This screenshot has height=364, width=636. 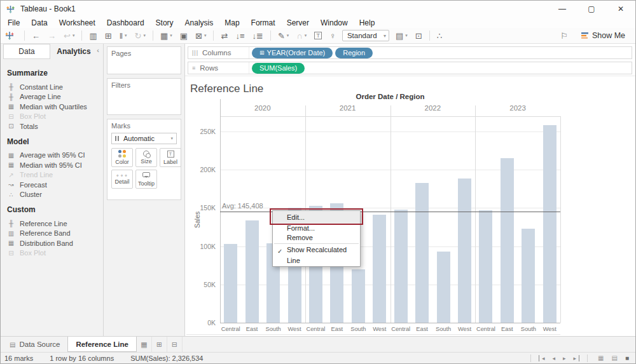 I want to click on region-label-2022-central: Central, so click(x=401, y=329).